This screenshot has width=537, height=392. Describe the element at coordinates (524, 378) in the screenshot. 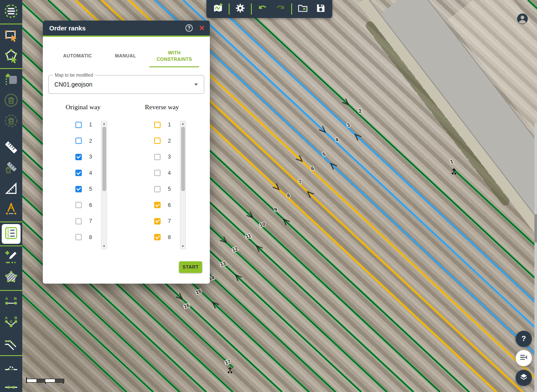

I see `layers-button` at that location.